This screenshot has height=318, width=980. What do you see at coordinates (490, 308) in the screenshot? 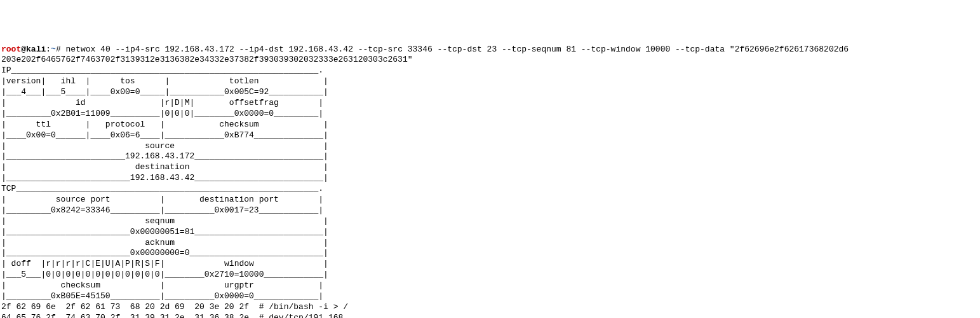
I see `hex-dump-line-1: 2f 62 69 6e 2f 62 61 73 68 20 2d 69 20 3…` at bounding box center [490, 308].